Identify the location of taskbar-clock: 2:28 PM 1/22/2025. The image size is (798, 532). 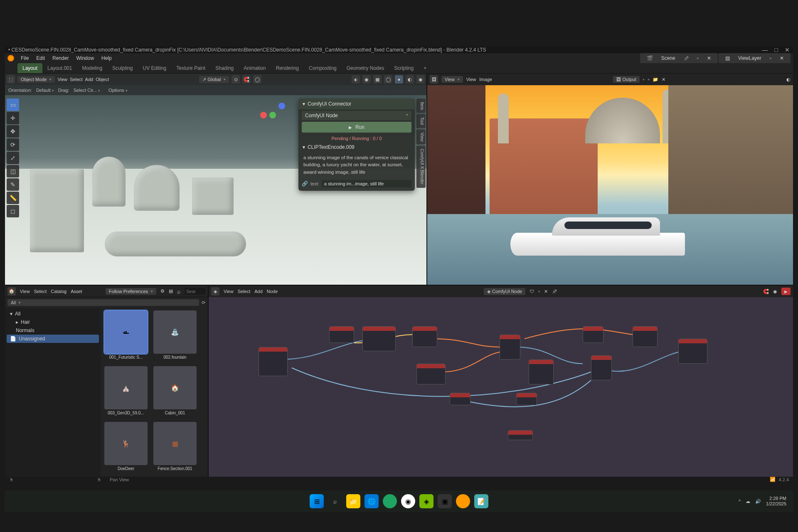
(776, 501).